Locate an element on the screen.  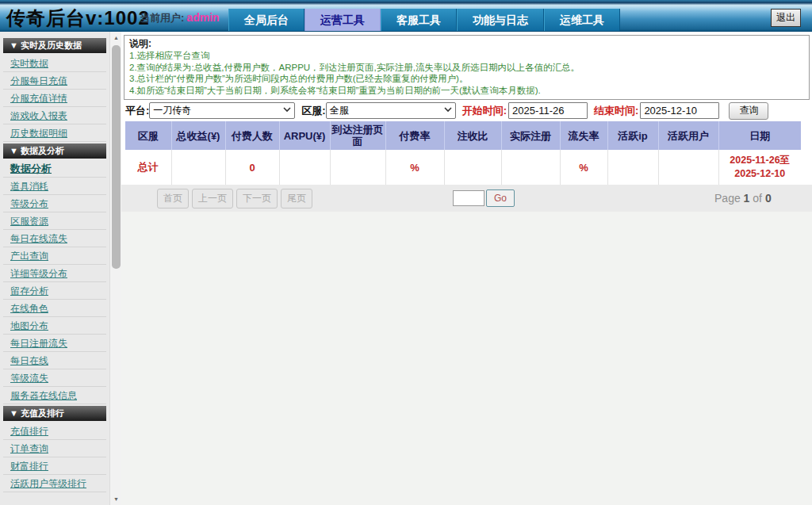
sidebar-item-data-analysis: 数据分析 is located at coordinates (55, 169).